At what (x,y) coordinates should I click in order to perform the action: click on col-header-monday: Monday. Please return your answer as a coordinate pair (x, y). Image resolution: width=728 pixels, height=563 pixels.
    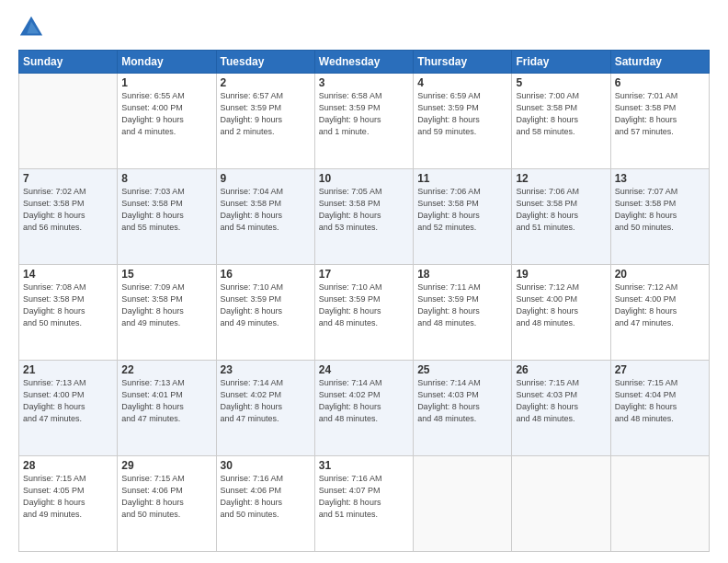
    Looking at the image, I should click on (167, 63).